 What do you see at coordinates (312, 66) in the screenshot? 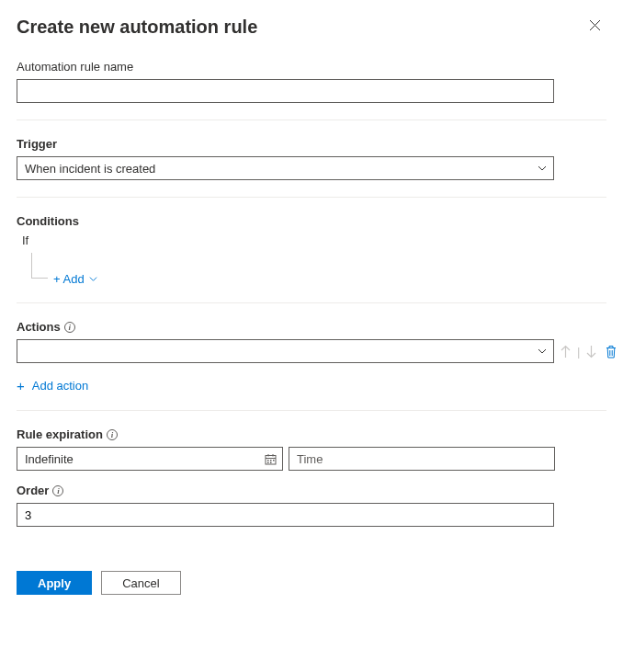
I see `rule-name-label: Automation rule name` at bounding box center [312, 66].